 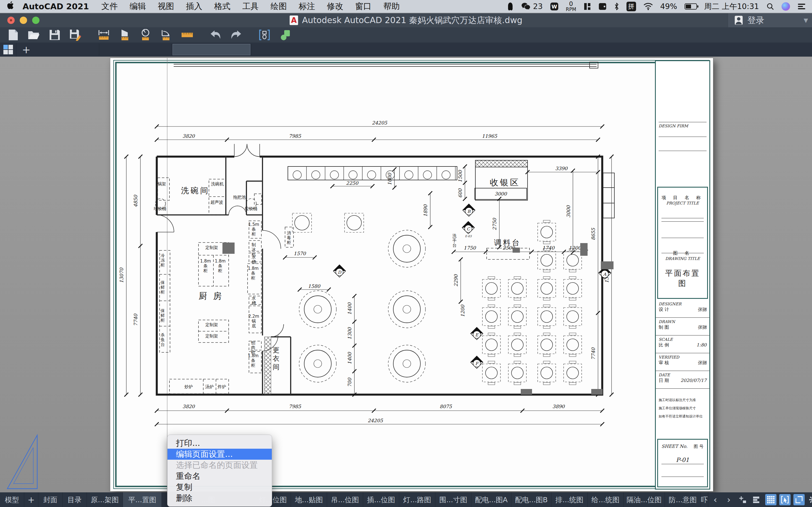 What do you see at coordinates (743, 500) in the screenshot?
I see `add-icon` at bounding box center [743, 500].